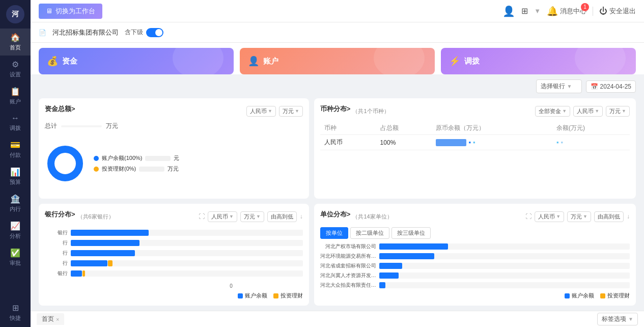 This screenshot has width=644, height=327. Describe the element at coordinates (276, 296) in the screenshot. I see `invest-color` at that location.